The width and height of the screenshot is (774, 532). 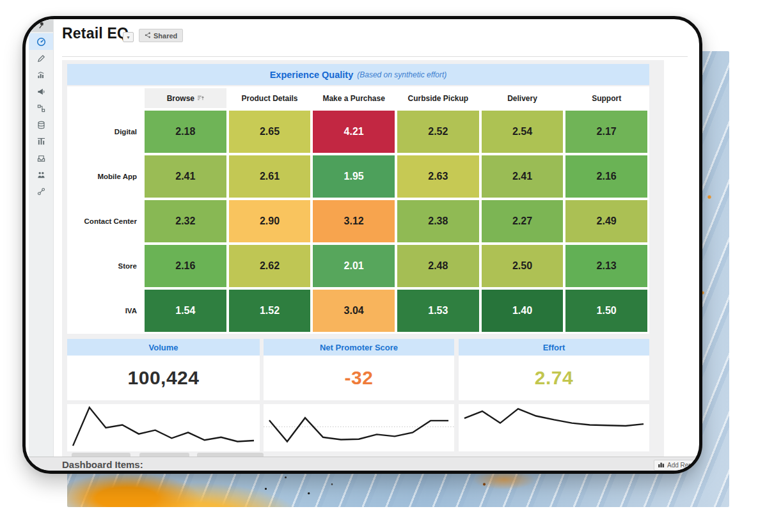 I want to click on heatmap-cell: 1.50, so click(x=606, y=311).